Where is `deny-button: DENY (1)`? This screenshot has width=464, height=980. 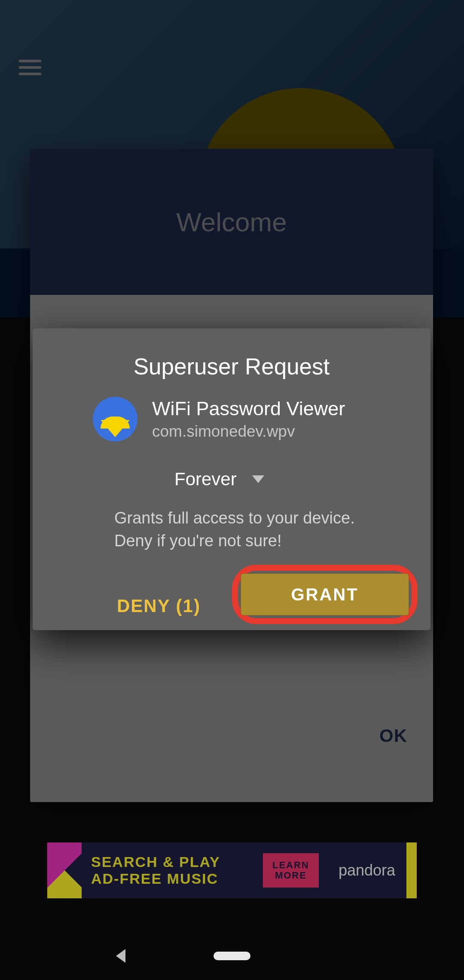 deny-button: DENY (1) is located at coordinates (159, 606).